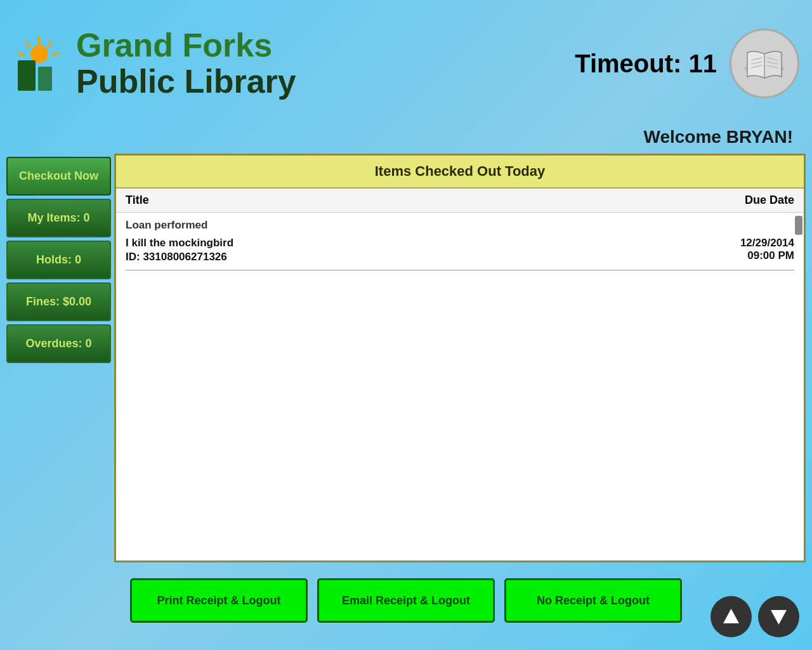 This screenshot has height=650, width=812. I want to click on col-due-date: Due Date, so click(769, 201).